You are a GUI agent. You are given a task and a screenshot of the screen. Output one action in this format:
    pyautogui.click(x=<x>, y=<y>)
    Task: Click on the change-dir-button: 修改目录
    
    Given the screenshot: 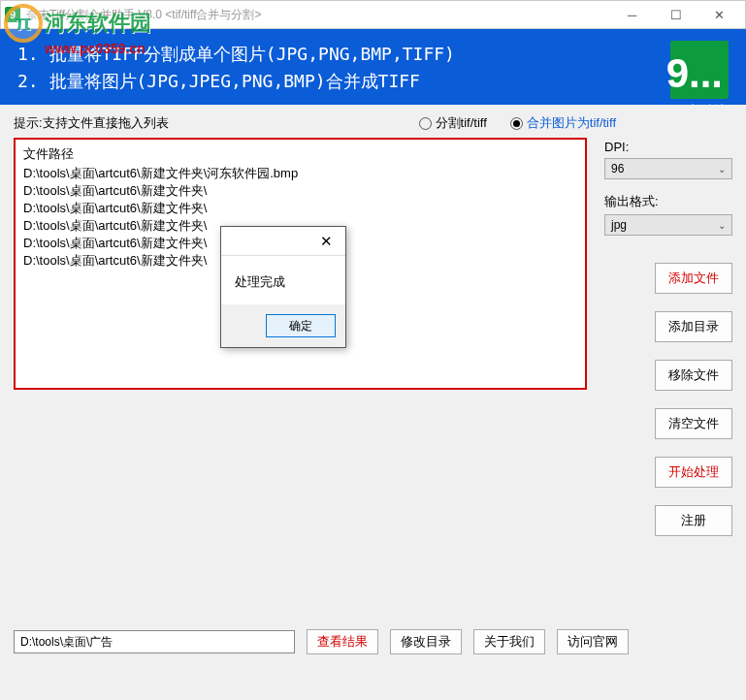 What is the action you would take?
    pyautogui.click(x=426, y=642)
    